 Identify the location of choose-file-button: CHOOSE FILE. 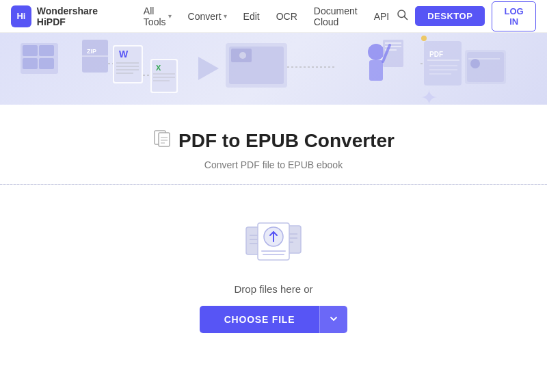
(260, 319).